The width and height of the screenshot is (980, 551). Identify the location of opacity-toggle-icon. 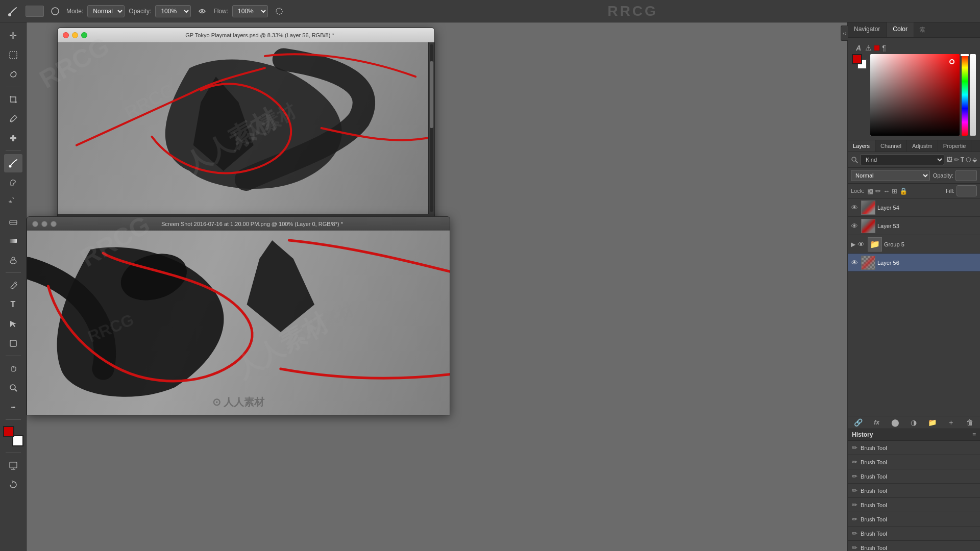
(202, 11).